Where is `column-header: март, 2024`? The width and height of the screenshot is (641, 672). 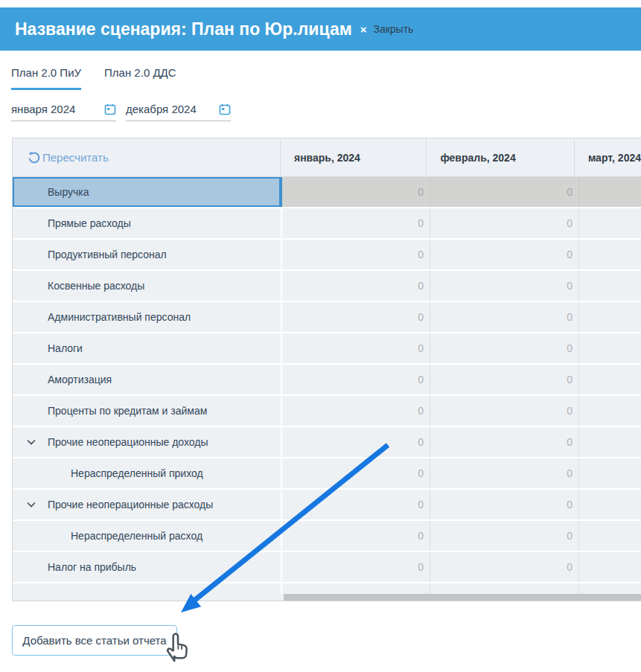
column-header: март, 2024 is located at coordinates (607, 158).